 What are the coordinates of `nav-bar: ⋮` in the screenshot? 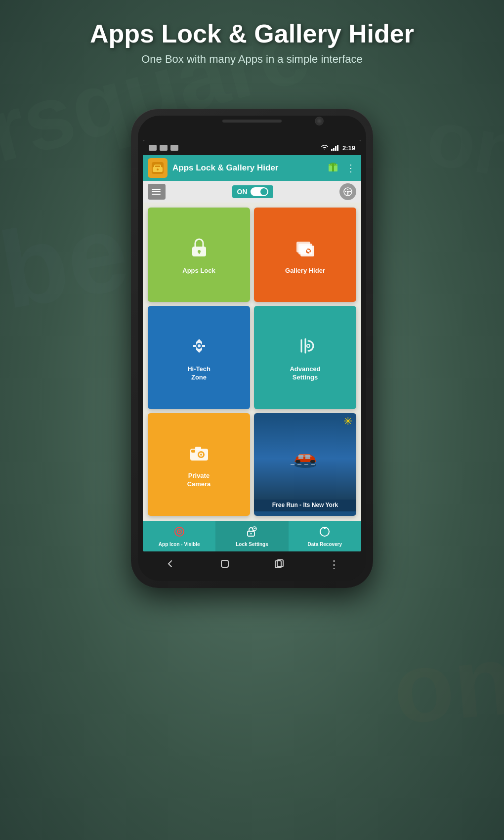 It's located at (252, 565).